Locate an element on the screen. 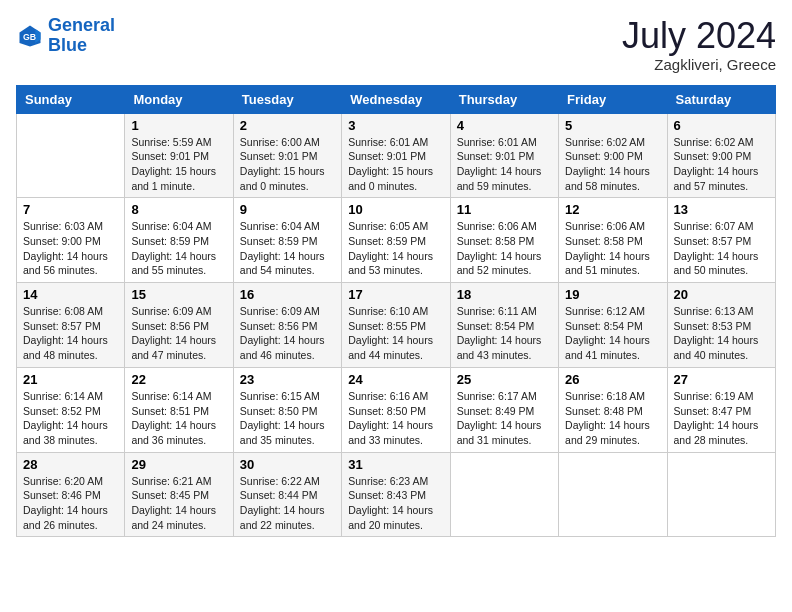 The width and height of the screenshot is (792, 612). calendar-cell: 24Sunrise: 6:16 AM Sunset: 8:50 PM Dayli… is located at coordinates (396, 410).